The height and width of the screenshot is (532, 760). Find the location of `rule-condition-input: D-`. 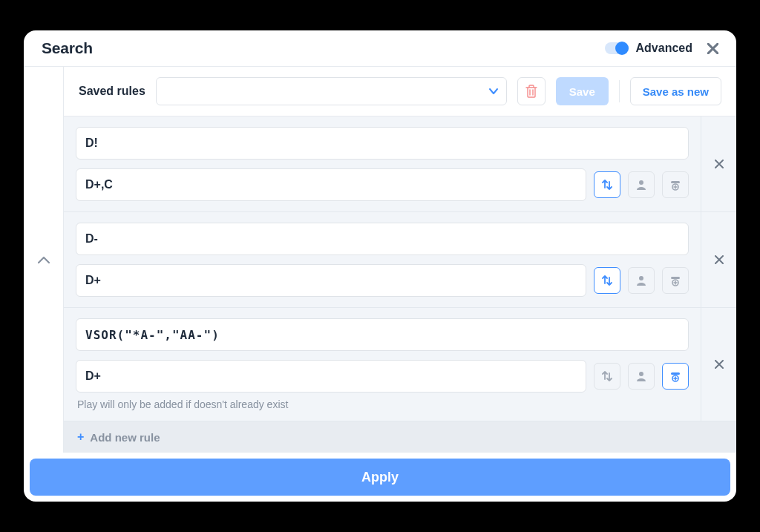

rule-condition-input: D- is located at coordinates (382, 239).